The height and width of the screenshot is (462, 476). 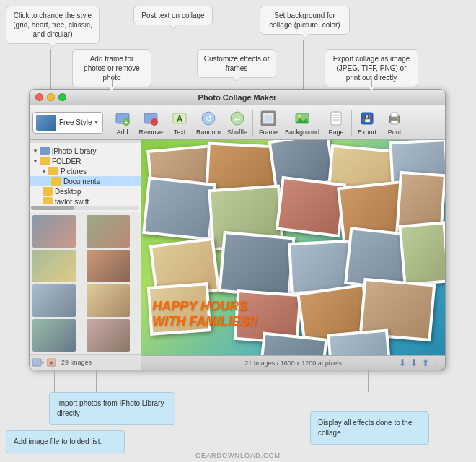 What do you see at coordinates (85, 171) in the screenshot?
I see `sidebar-item-pictures: ▼ Pictures` at bounding box center [85, 171].